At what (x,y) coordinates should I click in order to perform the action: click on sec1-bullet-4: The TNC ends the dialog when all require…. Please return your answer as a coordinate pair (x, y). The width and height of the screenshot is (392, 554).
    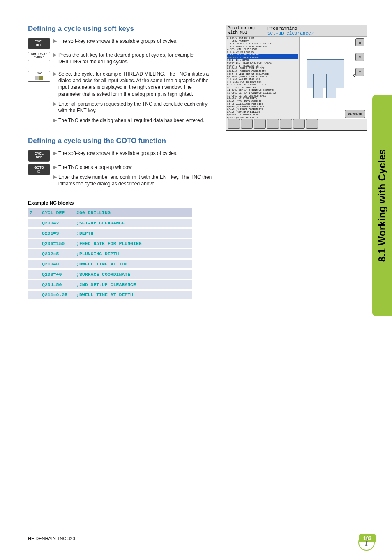
    Looking at the image, I should click on (131, 120).